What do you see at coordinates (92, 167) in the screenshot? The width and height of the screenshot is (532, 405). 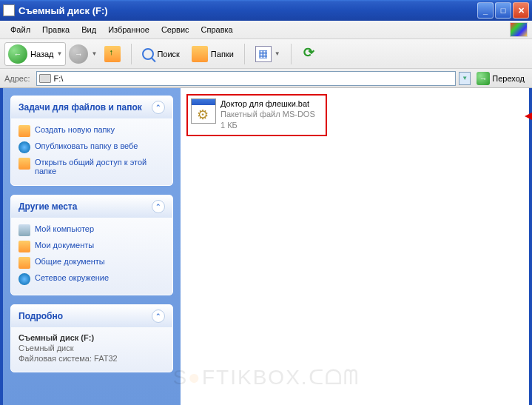 I see `task-share: Открыть общий доступ к этой папке` at bounding box center [92, 167].